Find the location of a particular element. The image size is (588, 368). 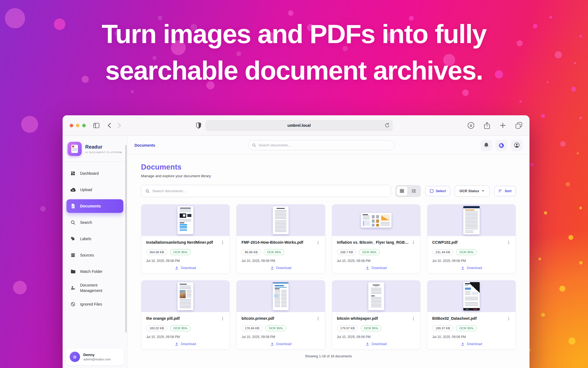

grid-view-button is located at coordinates (402, 191).